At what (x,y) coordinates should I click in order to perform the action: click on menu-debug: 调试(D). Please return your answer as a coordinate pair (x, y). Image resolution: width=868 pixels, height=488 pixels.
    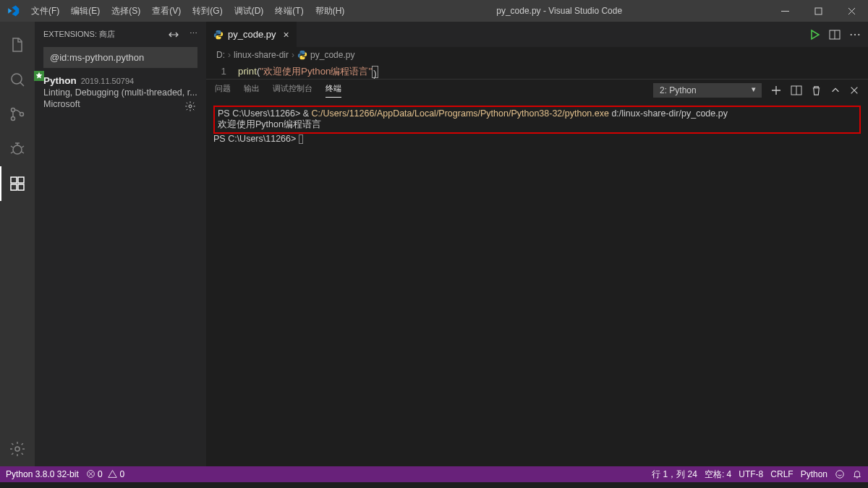
    Looking at the image, I should click on (249, 11).